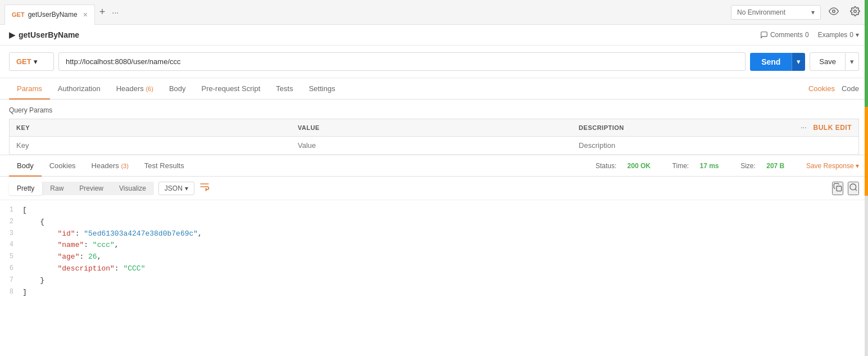 Image resolution: width=868 pixels, height=356 pixels. What do you see at coordinates (778, 62) in the screenshot?
I see `send-button-group: Send ▾` at bounding box center [778, 62].